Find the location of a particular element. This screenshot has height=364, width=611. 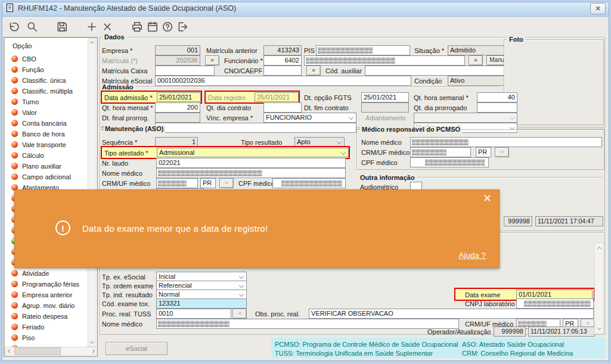

data-registro-field: 25/01/2021 is located at coordinates (277, 97).